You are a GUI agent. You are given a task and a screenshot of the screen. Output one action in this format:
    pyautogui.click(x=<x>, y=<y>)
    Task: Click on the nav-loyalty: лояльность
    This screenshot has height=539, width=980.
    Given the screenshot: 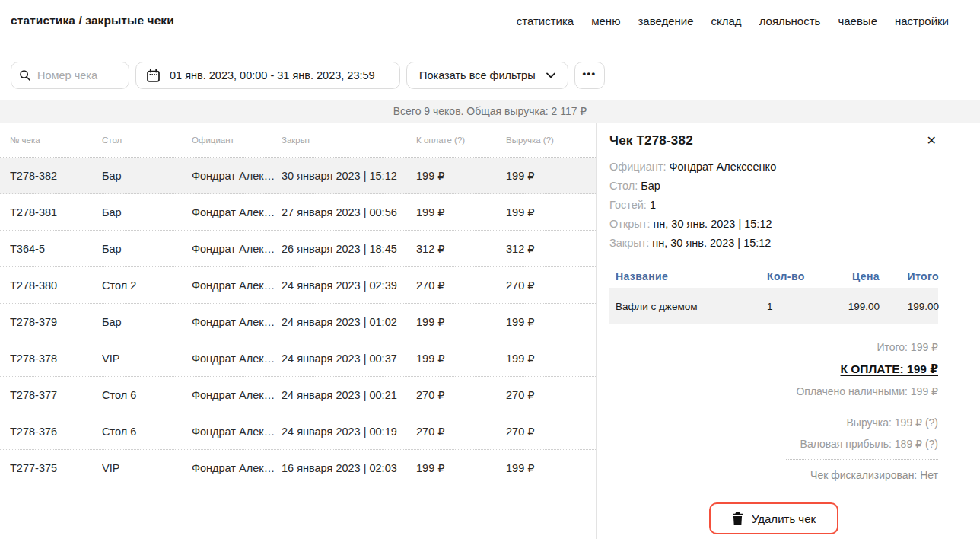 What is the action you would take?
    pyautogui.click(x=790, y=21)
    